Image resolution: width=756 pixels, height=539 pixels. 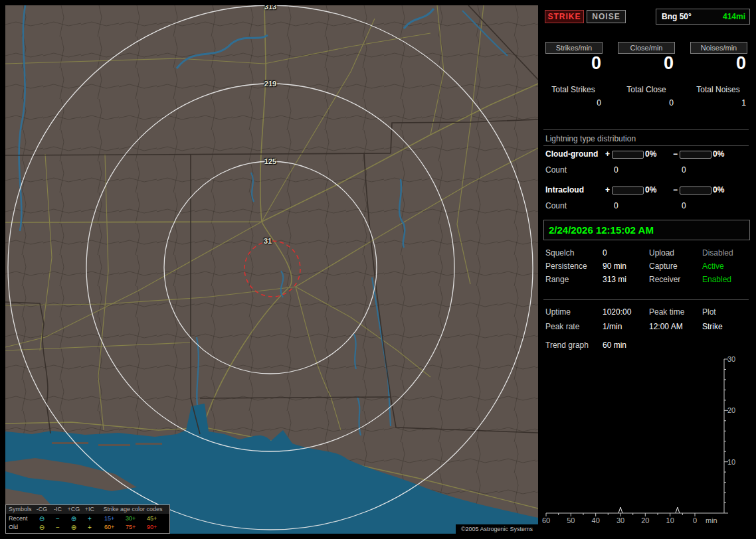 What do you see at coordinates (574, 48) in the screenshot?
I see `strikes-per-min-header: Strikes/min` at bounding box center [574, 48].